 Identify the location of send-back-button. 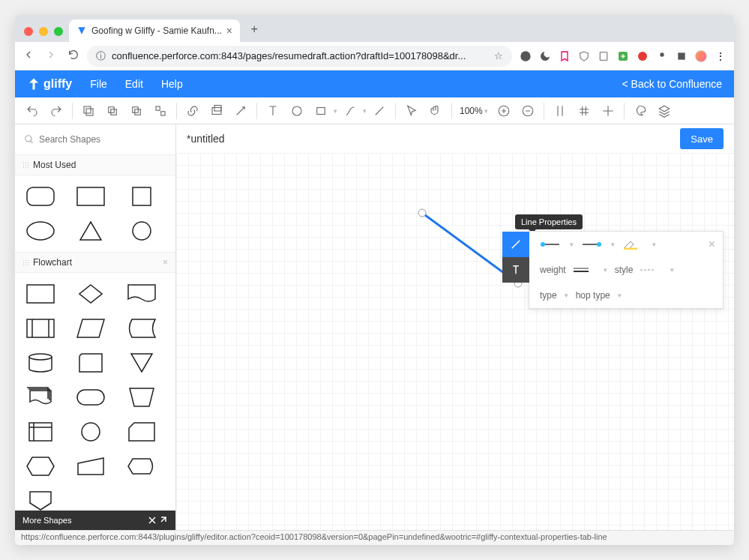
(136, 111).